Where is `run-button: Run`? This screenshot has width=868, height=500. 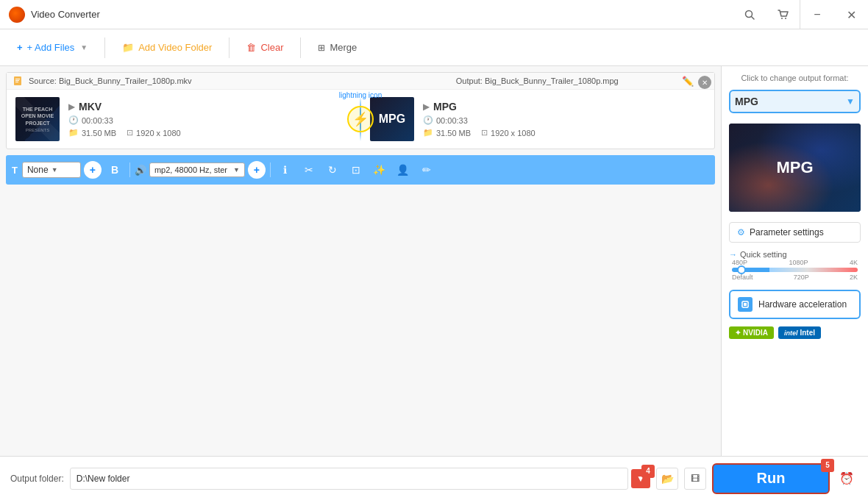
run-button: Run is located at coordinates (771, 479).